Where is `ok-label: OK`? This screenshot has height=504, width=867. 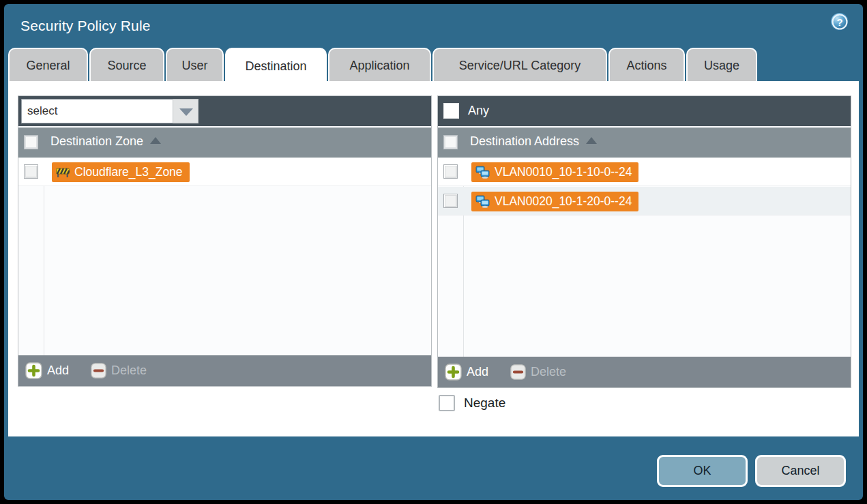
ok-label: OK is located at coordinates (702, 471).